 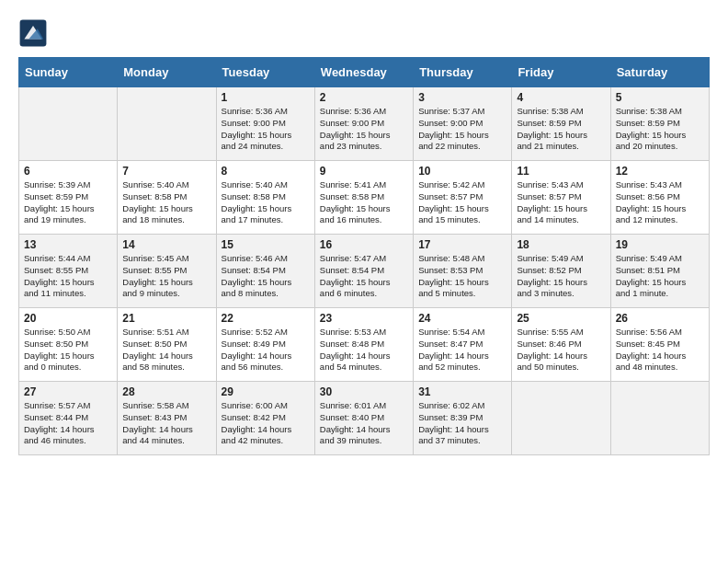 What do you see at coordinates (463, 419) in the screenshot?
I see `calendar-cell: 31Sunrise: 6:02 AM Sunset: 8:39 PM Dayli…` at bounding box center [463, 419].